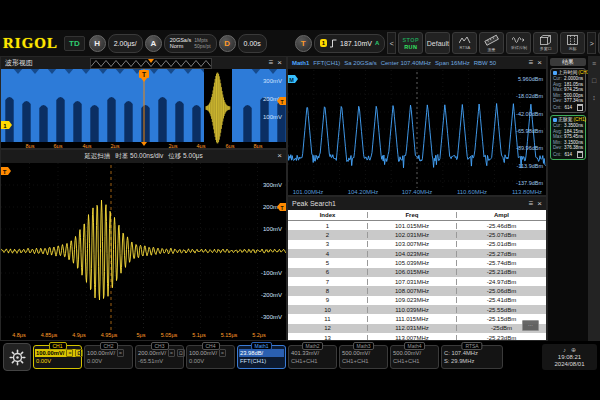 Image resolution: width=600 pixels, height=400 pixels. What do you see at coordinates (594, 98) in the screenshot?
I see `strip-icon-2: ↕` at bounding box center [594, 98].